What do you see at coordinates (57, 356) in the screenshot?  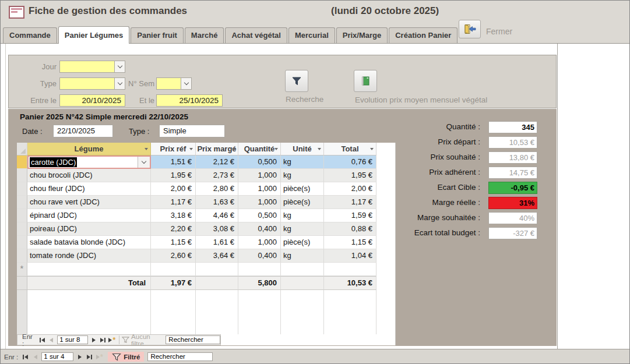 I see `record-position-box: 1 sur 4` at bounding box center [57, 356].